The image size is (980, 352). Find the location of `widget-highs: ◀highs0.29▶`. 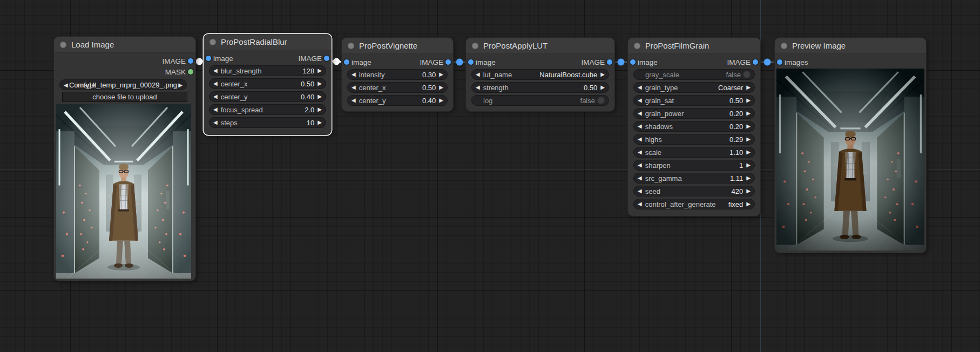

widget-highs: ◀highs0.29▶ is located at coordinates (694, 139).